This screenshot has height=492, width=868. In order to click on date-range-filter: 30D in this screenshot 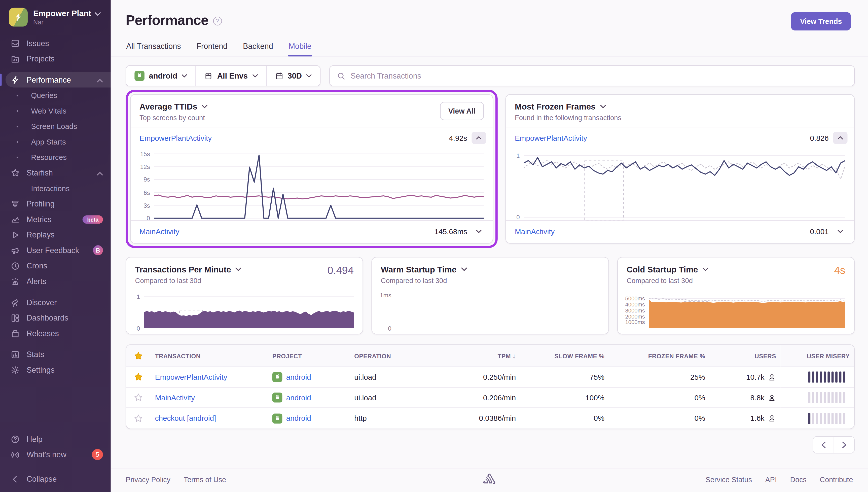, I will do `click(293, 76)`.